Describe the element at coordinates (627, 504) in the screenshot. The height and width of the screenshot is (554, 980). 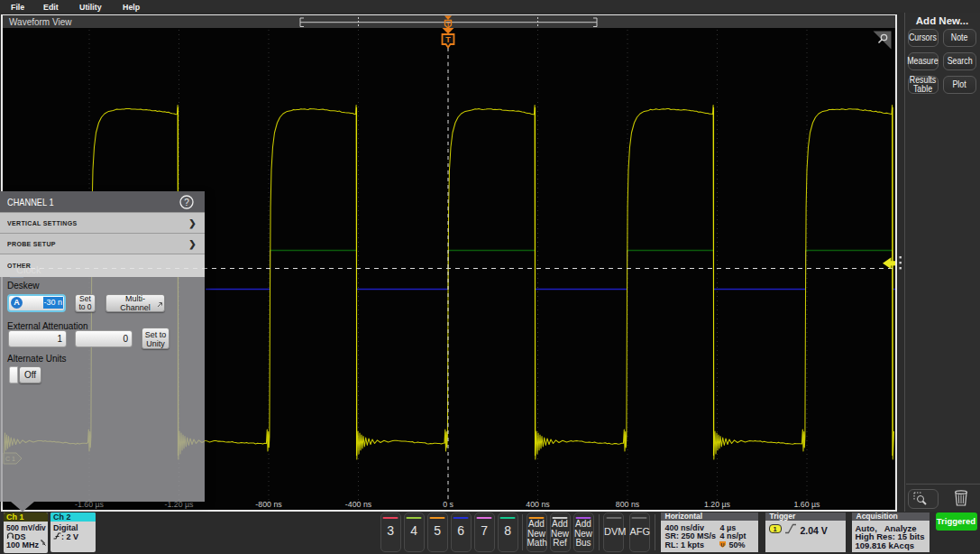
I see `svg-text: 800 ns` at that location.